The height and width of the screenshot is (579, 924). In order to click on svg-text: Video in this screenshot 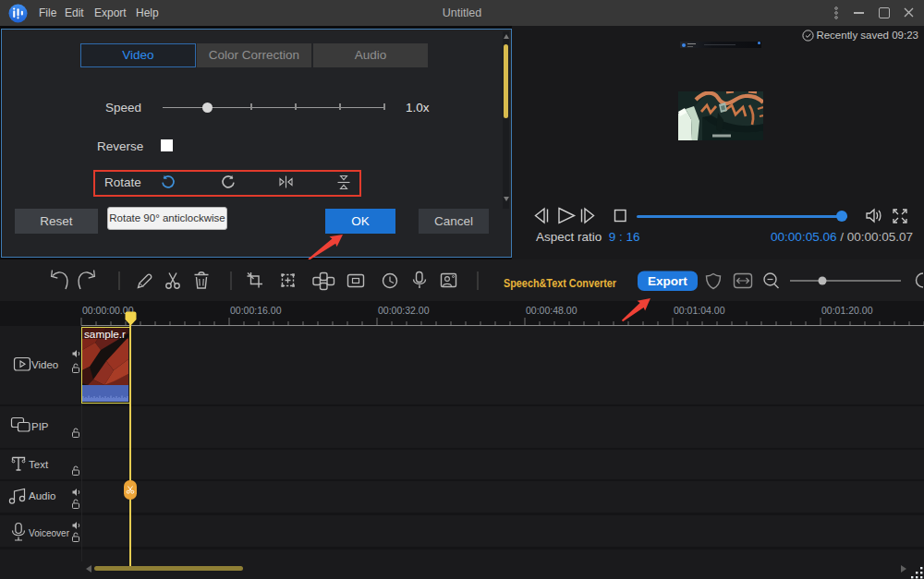, I will do `click(44, 365)`.